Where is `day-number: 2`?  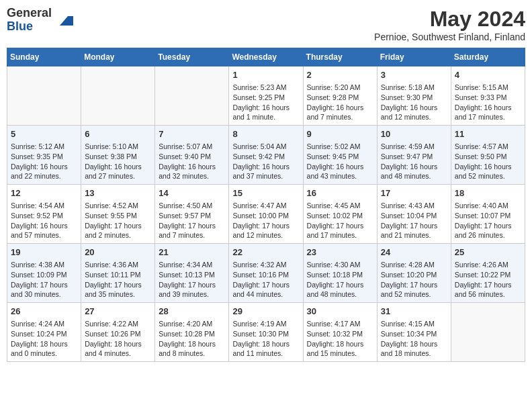
day-number: 2 is located at coordinates (340, 75).